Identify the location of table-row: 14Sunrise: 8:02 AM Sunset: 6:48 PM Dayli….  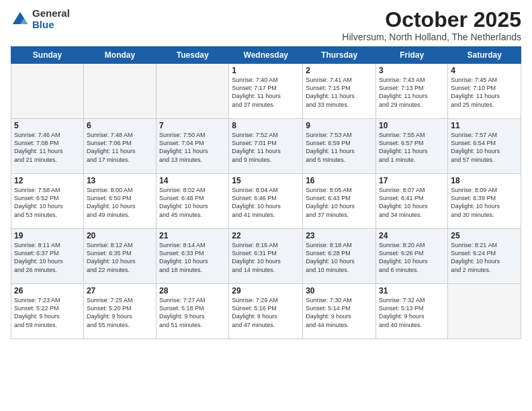
(193, 201).